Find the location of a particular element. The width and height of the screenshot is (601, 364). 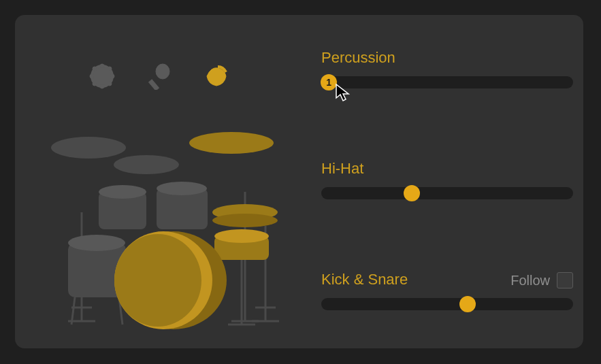

maraca-icon is located at coordinates (159, 76).